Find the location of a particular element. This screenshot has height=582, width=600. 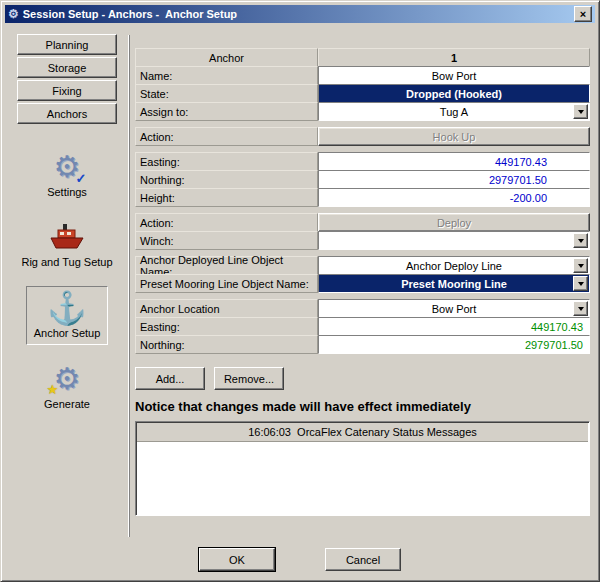

anchor-location-select: Bow Port is located at coordinates (454, 308).